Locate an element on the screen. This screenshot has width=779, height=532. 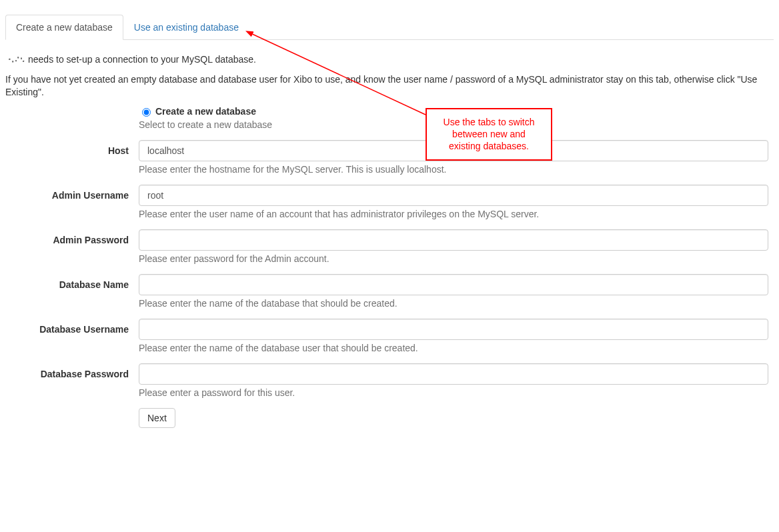
tab-bar: Create a new database Use an existing da… is located at coordinates (390, 27).